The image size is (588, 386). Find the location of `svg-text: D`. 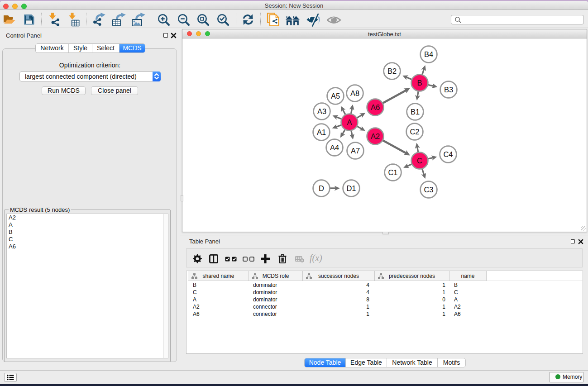

svg-text: D is located at coordinates (321, 188).